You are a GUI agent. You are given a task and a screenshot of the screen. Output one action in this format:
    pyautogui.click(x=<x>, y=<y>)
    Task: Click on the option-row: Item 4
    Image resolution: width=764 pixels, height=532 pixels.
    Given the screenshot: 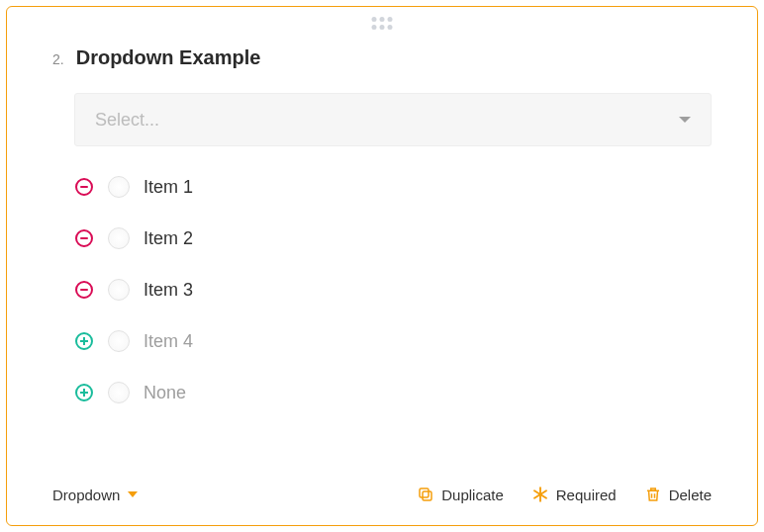 What is the action you would take?
    pyautogui.click(x=416, y=341)
    